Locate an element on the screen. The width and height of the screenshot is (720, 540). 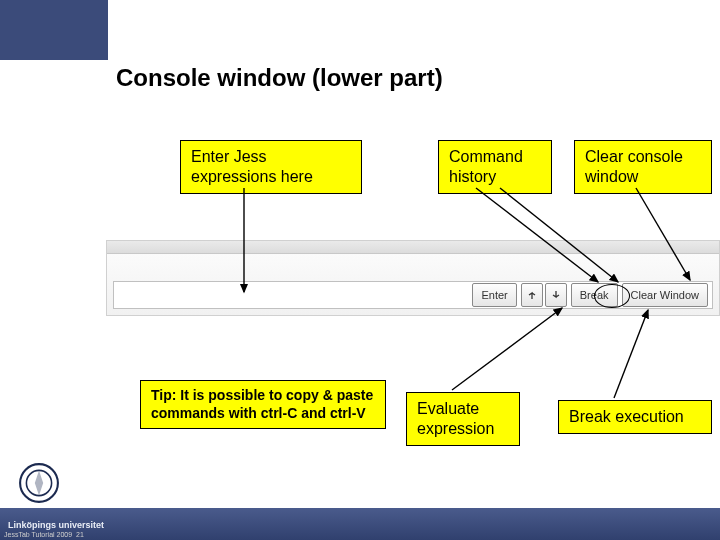
university-seal-icon is located at coordinates (39, 483).